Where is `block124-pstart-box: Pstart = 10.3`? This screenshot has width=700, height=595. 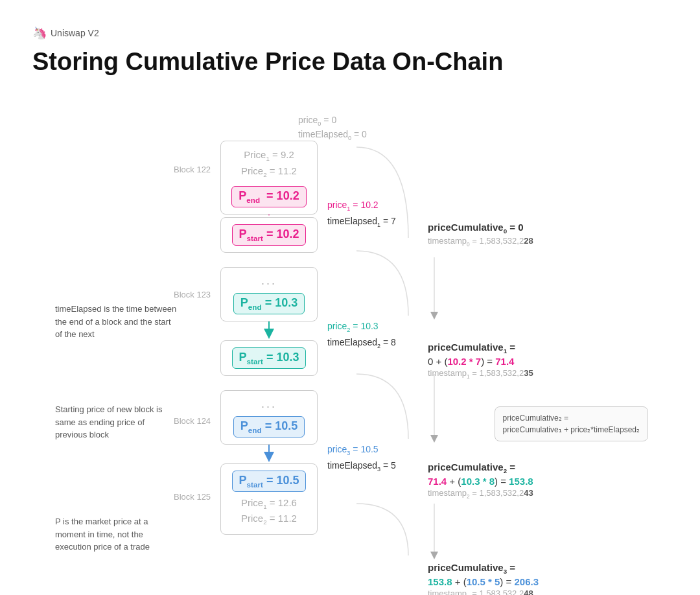 block124-pstart-box: Pstart = 10.3 is located at coordinates (269, 358).